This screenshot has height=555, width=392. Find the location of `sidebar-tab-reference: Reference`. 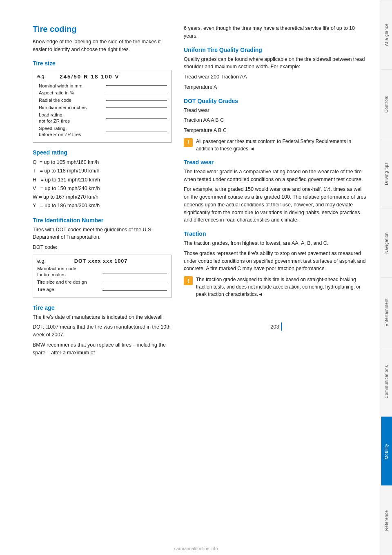

sidebar-tab-reference: Reference is located at coordinates (386, 520).